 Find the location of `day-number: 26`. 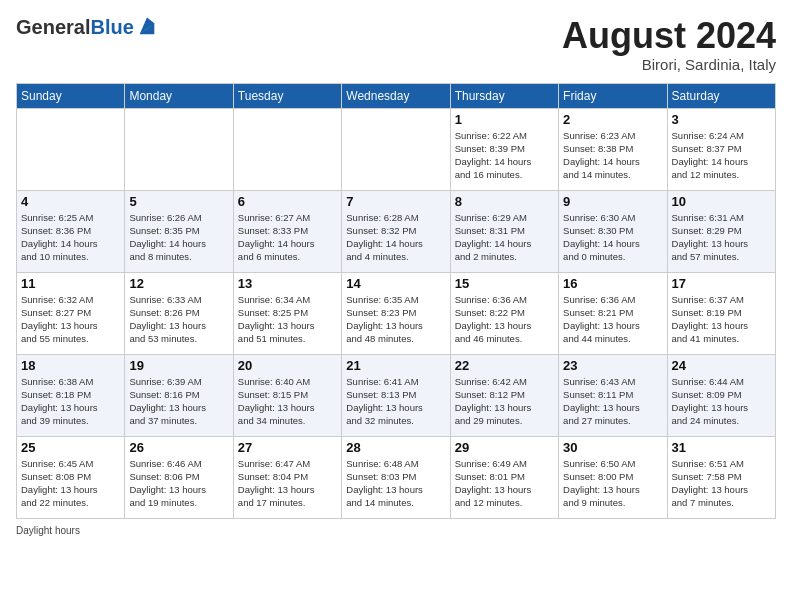

day-number: 26 is located at coordinates (178, 448).